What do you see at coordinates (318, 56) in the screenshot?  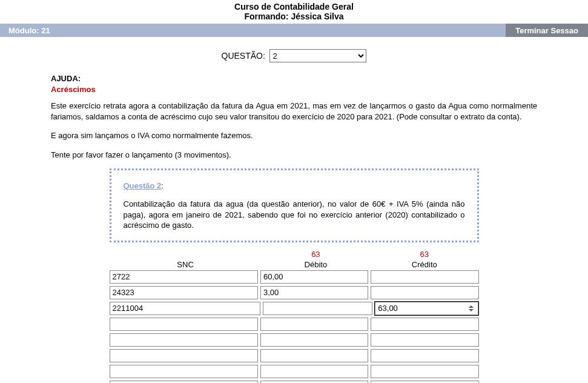 I see `question-select: 2` at bounding box center [318, 56].